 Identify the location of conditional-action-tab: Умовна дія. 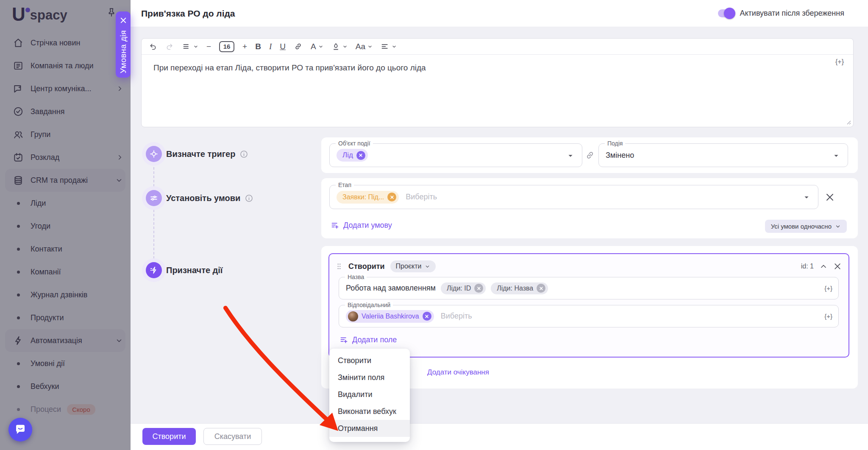
(123, 45).